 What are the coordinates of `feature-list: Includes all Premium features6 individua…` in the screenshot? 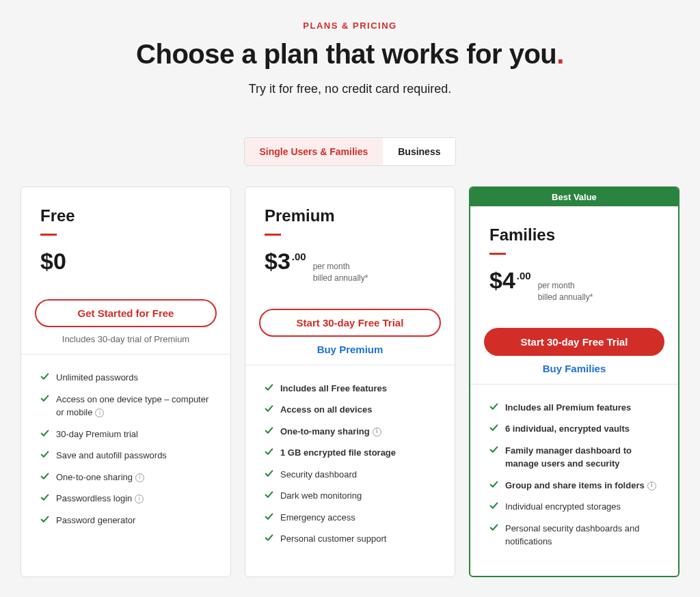 It's located at (574, 480).